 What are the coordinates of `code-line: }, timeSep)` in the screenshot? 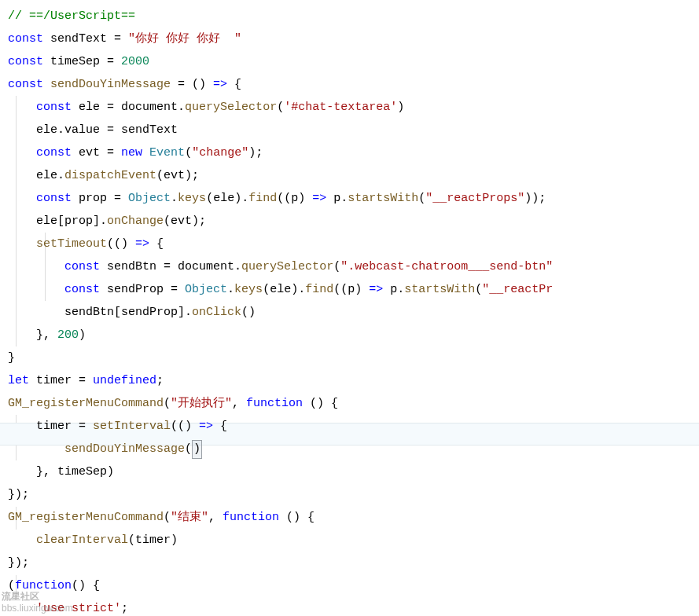 It's located at (61, 471).